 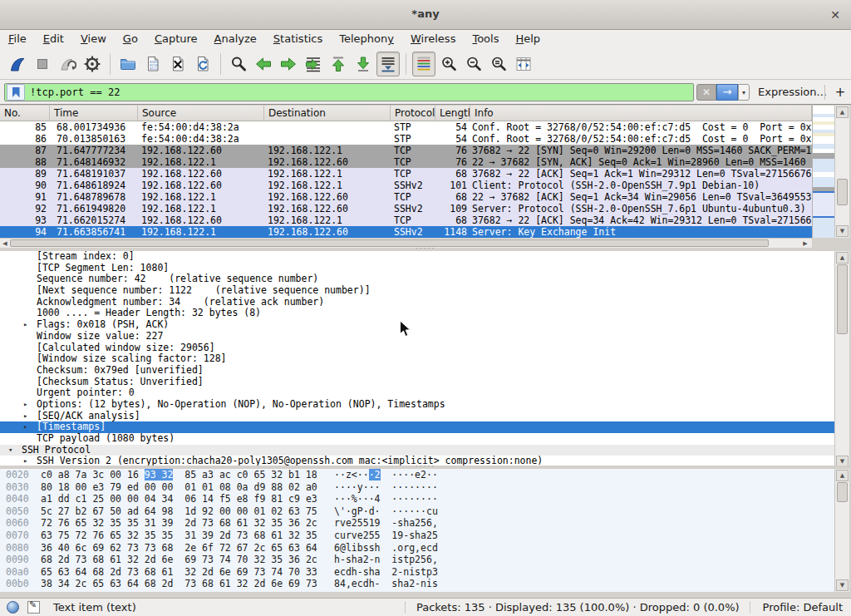 I want to click on menu-tools: Tools, so click(x=485, y=39).